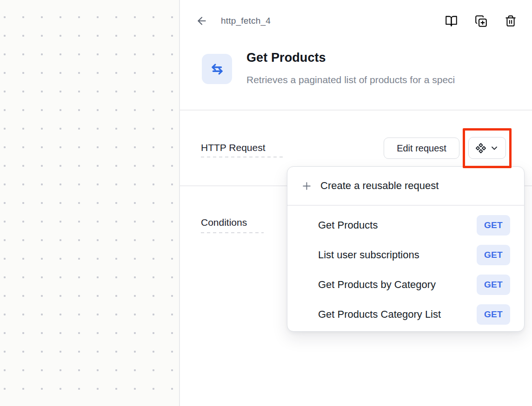  I want to click on plus-icon, so click(307, 186).